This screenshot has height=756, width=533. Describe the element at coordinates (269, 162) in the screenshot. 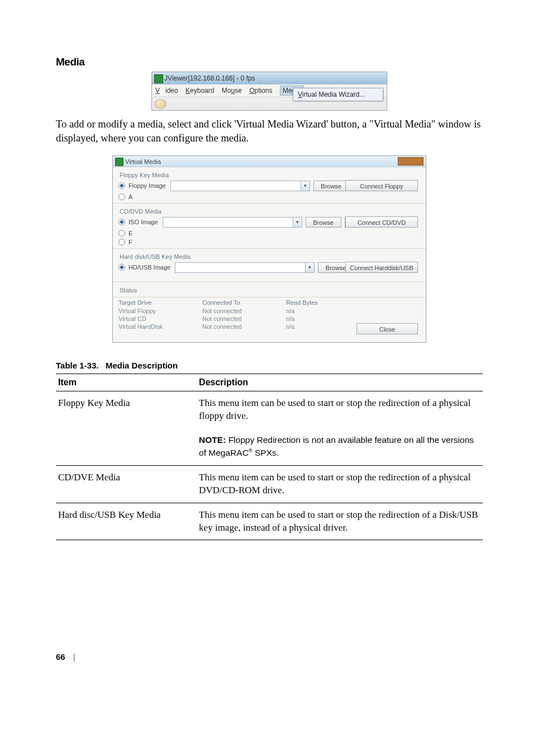

I see `dialog-title: Virtual Media` at that location.